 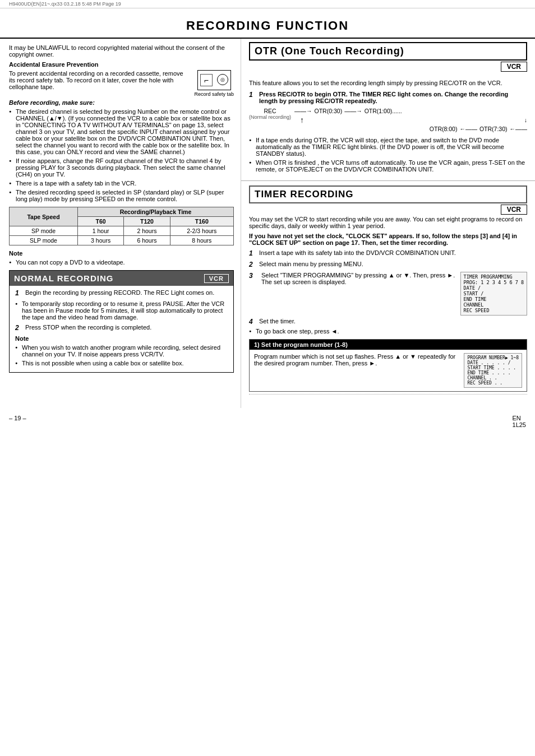 What do you see at coordinates (121, 253) in the screenshot?
I see `note-title: Note` at bounding box center [121, 253].